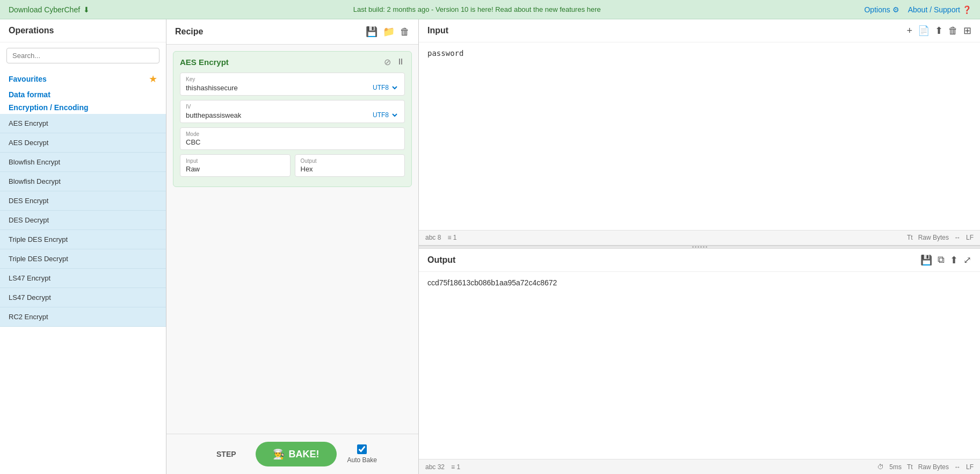 The height and width of the screenshot is (474, 980). I want to click on bake-label: BAKE!, so click(304, 455).